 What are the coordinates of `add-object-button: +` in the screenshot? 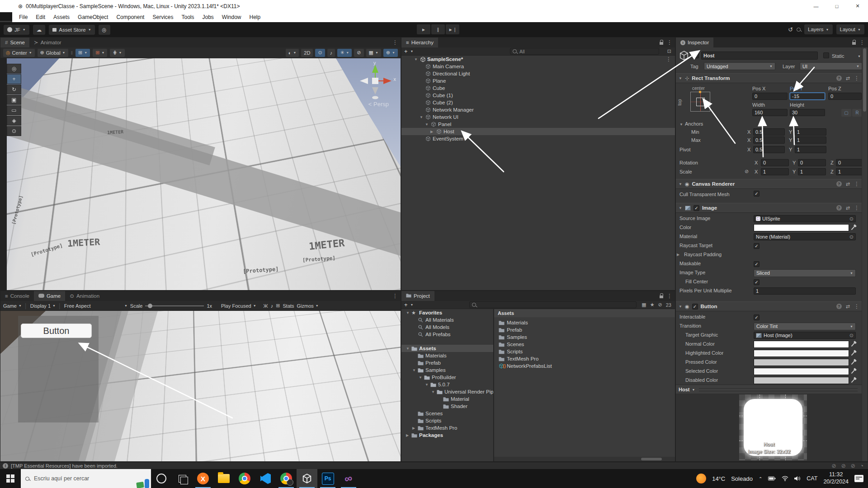 It's located at (406, 52).